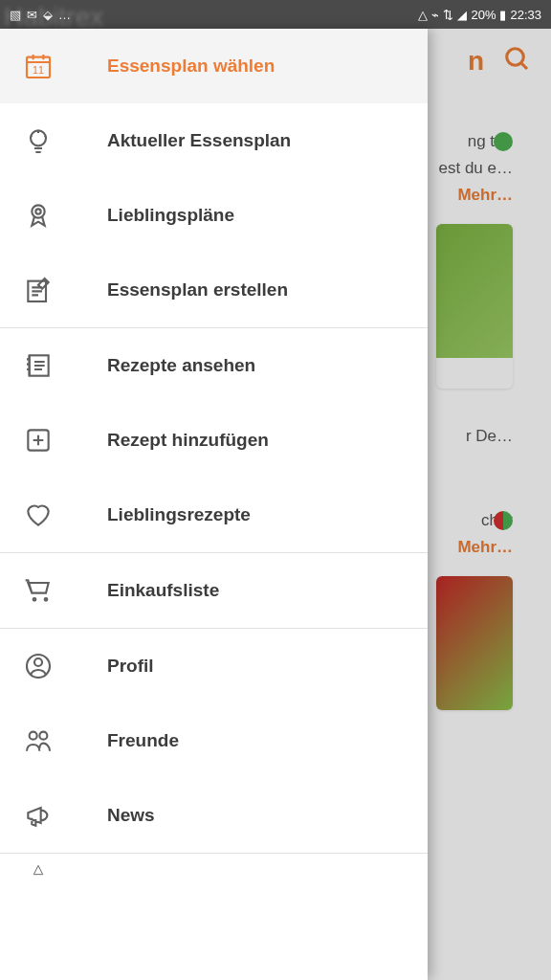 Image resolution: width=551 pixels, height=980 pixels. What do you see at coordinates (199, 141) in the screenshot?
I see `nav-label: Aktueller Essensplan` at bounding box center [199, 141].